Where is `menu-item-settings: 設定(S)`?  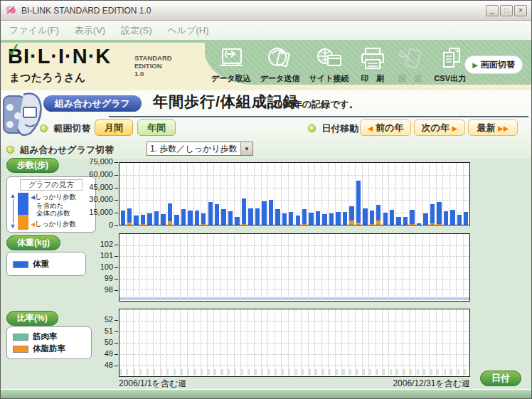
menu-item-settings: 設定(S) is located at coordinates (137, 31).